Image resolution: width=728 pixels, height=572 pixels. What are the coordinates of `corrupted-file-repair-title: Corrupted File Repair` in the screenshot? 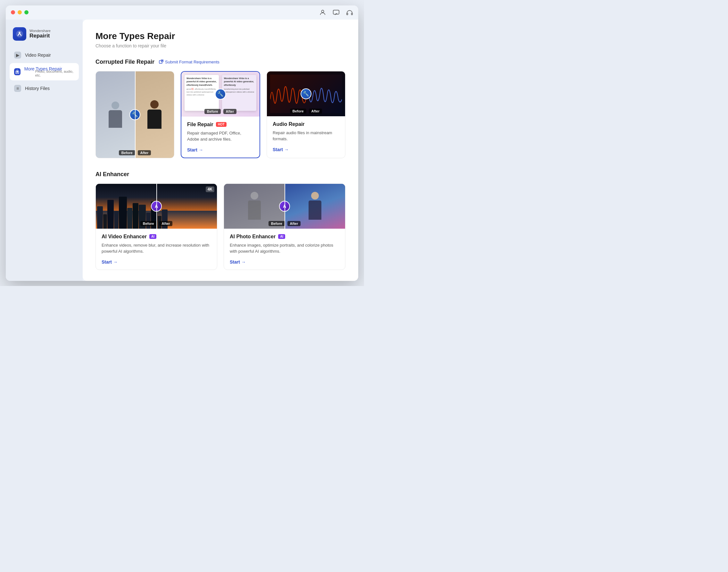 It's located at (125, 62).